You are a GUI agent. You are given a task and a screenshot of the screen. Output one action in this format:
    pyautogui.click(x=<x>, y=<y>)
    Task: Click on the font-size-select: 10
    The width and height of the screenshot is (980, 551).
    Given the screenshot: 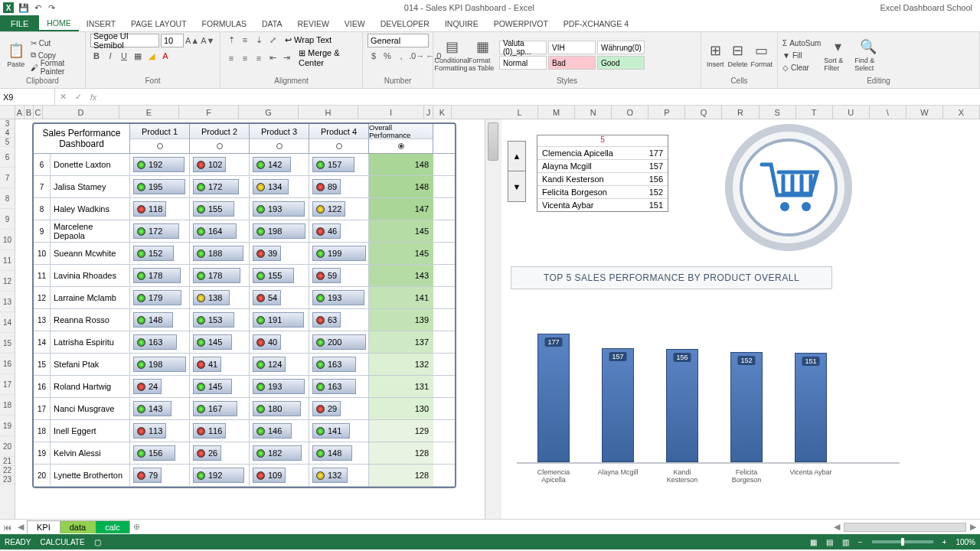 What is the action you would take?
    pyautogui.click(x=172, y=41)
    